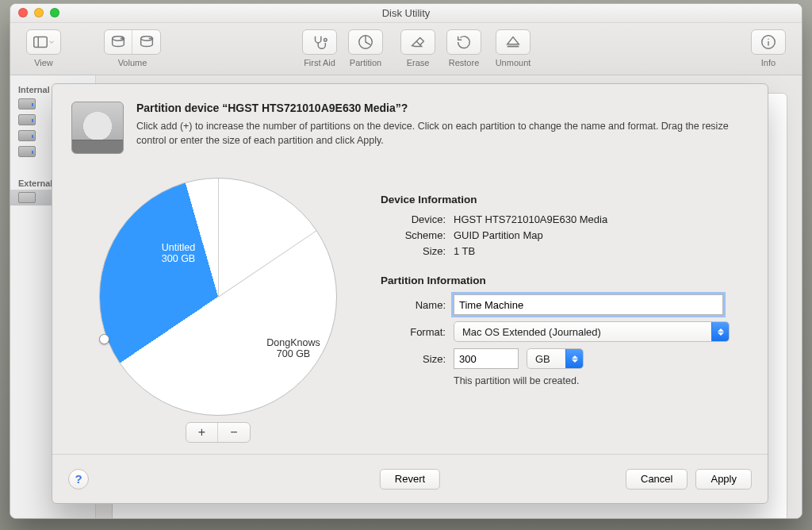 The width and height of the screenshot is (812, 530). Describe the element at coordinates (119, 42) in the screenshot. I see `volume-add-button` at that location.